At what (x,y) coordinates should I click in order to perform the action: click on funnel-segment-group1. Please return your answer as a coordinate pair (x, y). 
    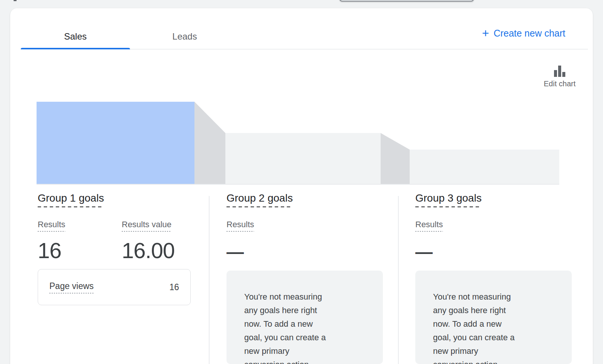
    Looking at the image, I should click on (115, 143).